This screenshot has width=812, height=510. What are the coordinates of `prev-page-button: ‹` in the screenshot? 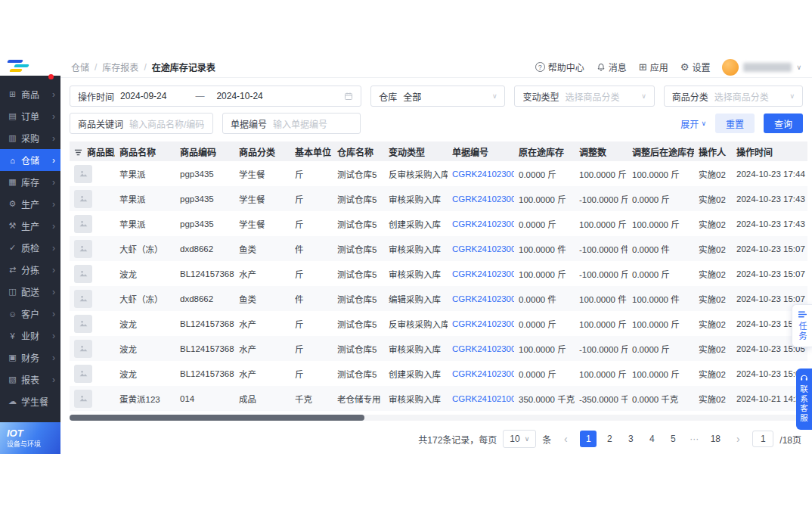 It's located at (566, 439).